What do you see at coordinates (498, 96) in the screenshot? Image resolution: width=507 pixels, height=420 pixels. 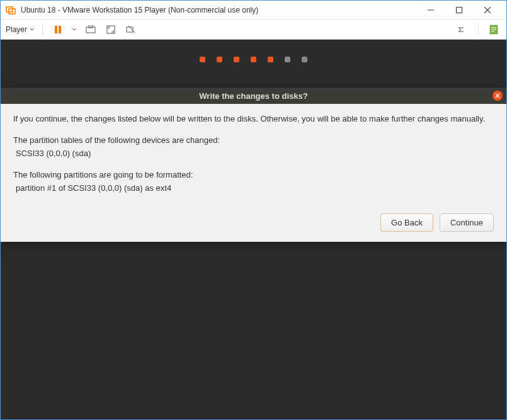 I see `dialog-close-button` at bounding box center [498, 96].